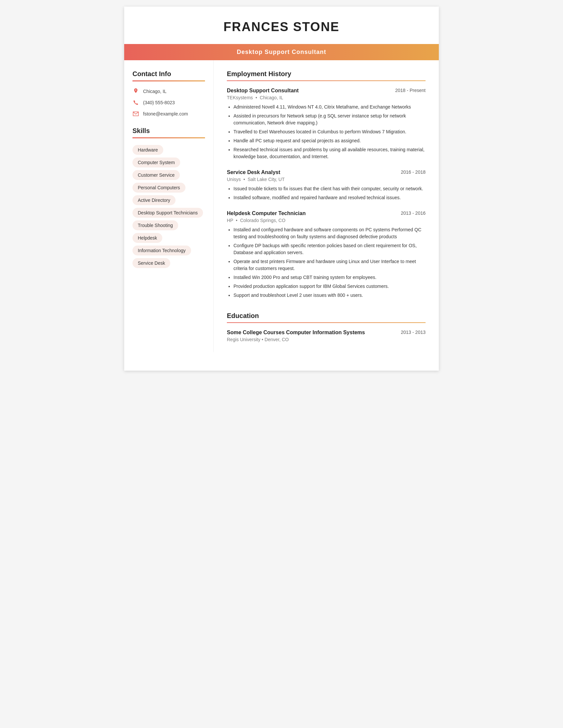 This screenshot has width=563, height=728. I want to click on skills-section: Skills HardwareComputer SystemCustomer S…, so click(169, 197).